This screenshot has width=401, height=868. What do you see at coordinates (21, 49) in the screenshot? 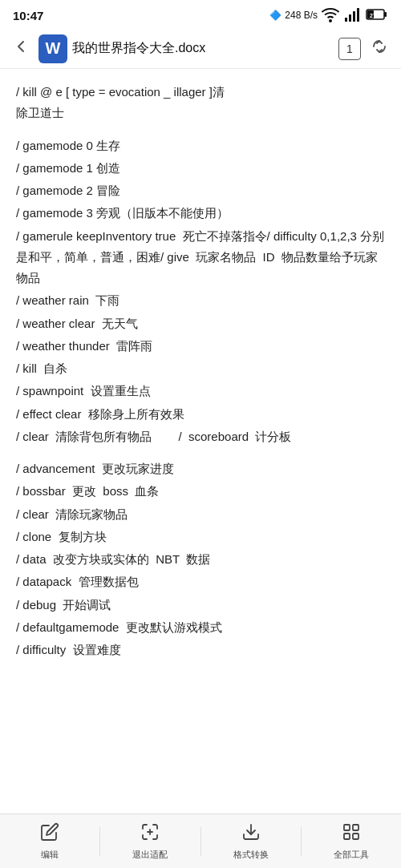
I see `back-button` at bounding box center [21, 49].